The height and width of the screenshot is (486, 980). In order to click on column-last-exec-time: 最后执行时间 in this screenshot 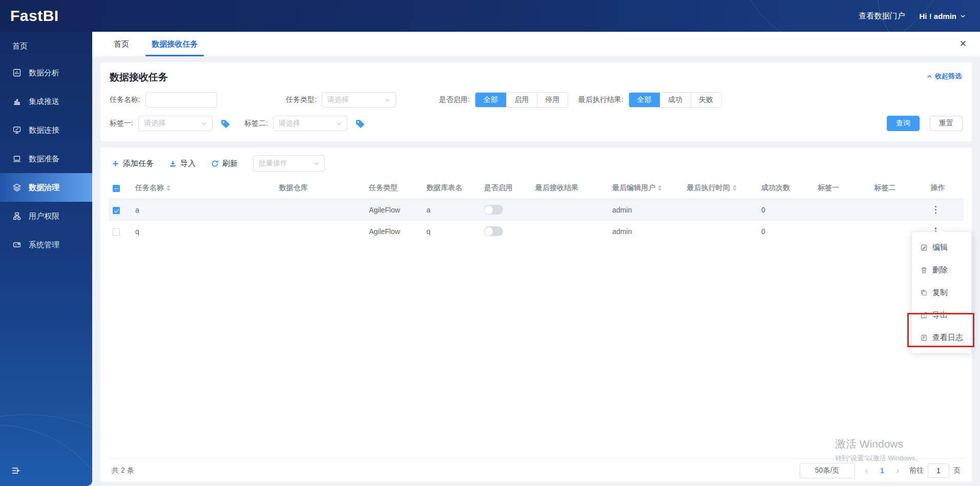, I will do `click(712, 188)`.